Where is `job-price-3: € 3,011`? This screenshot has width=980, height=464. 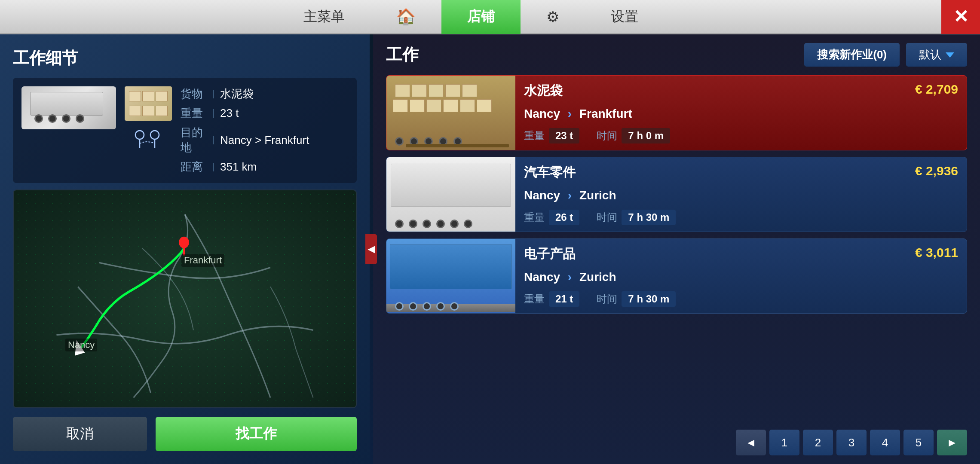 job-price-3: € 3,011 is located at coordinates (937, 253).